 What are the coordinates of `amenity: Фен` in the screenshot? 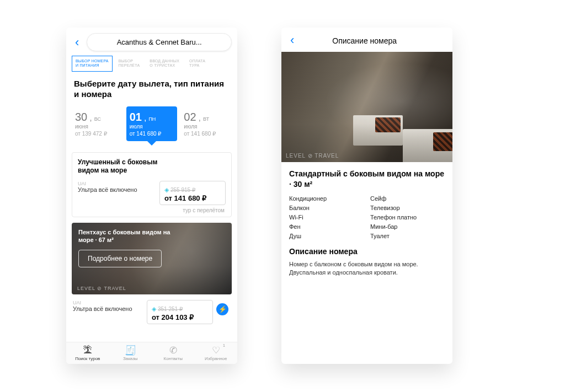 It's located at (327, 227).